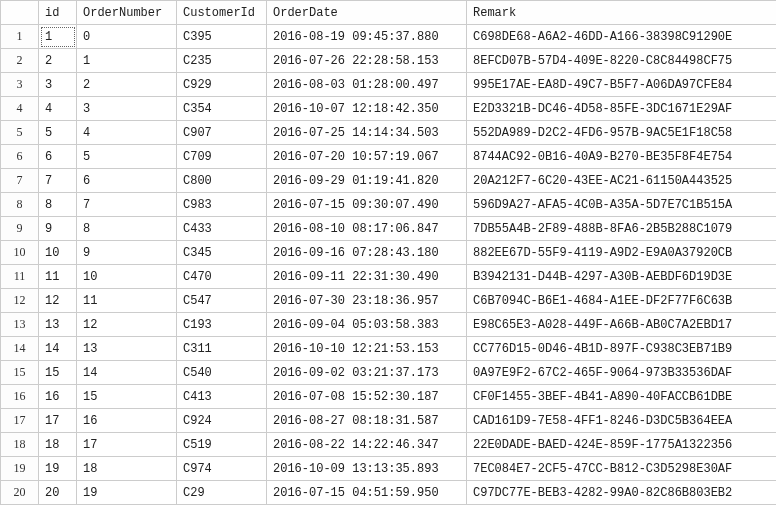 This screenshot has width=776, height=512. I want to click on row-number: 18, so click(20, 445).